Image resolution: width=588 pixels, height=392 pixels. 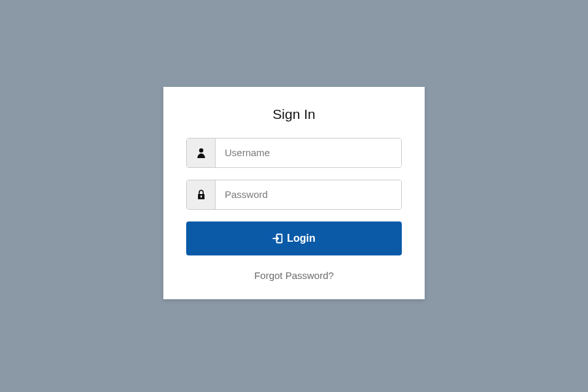 I want to click on password-group, so click(x=294, y=195).